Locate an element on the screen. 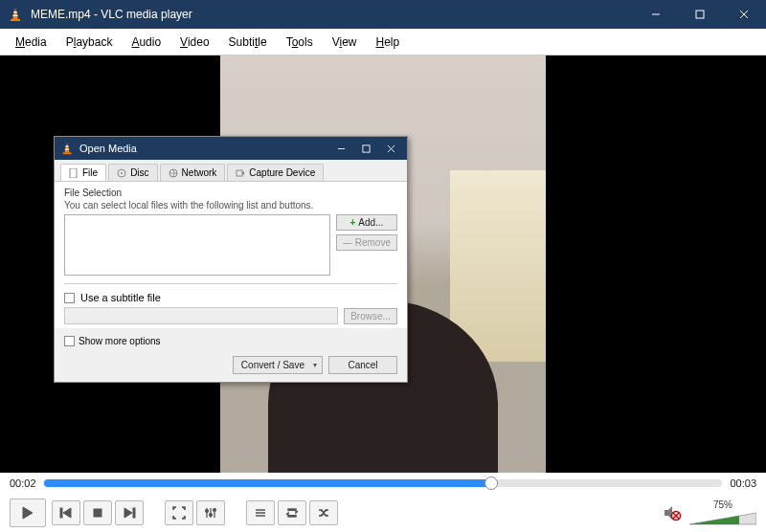  menu-playback: Playback is located at coordinates (90, 42).